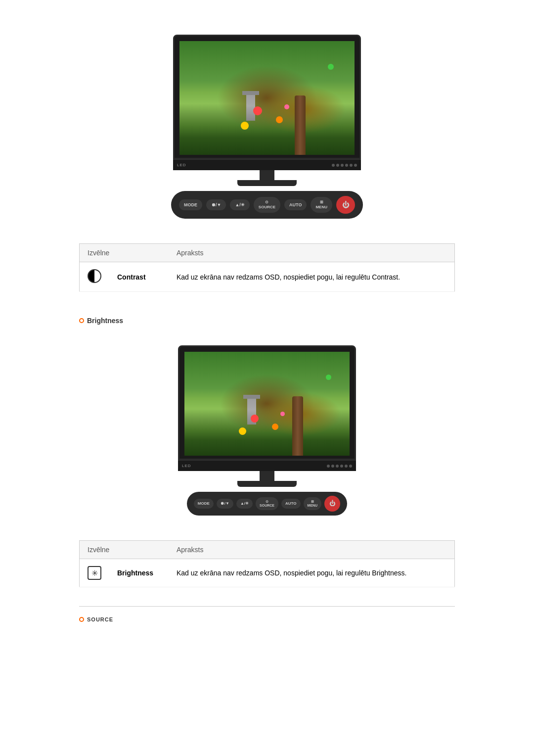  What do you see at coordinates (191, 205) in the screenshot?
I see `mode-button-1: MODE` at bounding box center [191, 205].